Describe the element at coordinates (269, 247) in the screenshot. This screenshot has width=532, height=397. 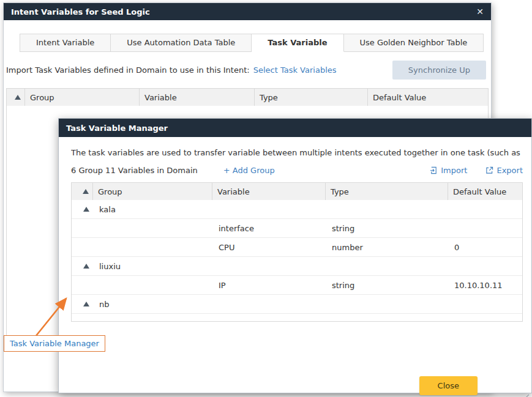
I see `variable-name: CPU` at that location.